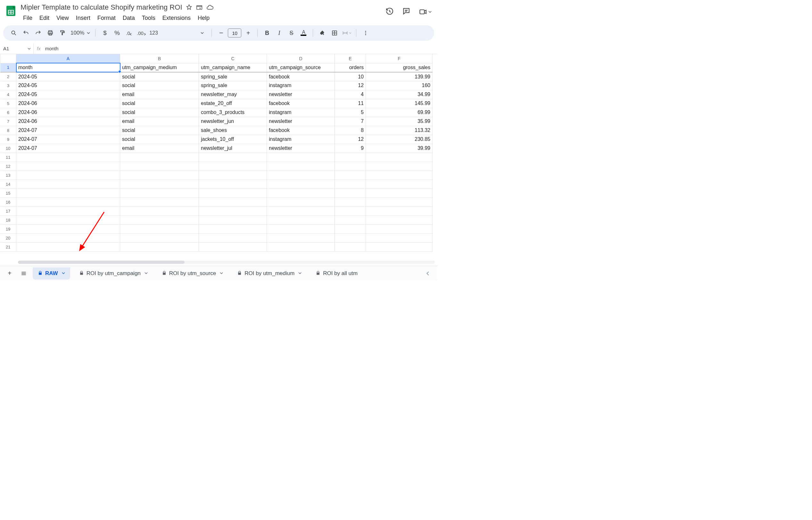  I want to click on cell: jackets_10_off, so click(233, 139).